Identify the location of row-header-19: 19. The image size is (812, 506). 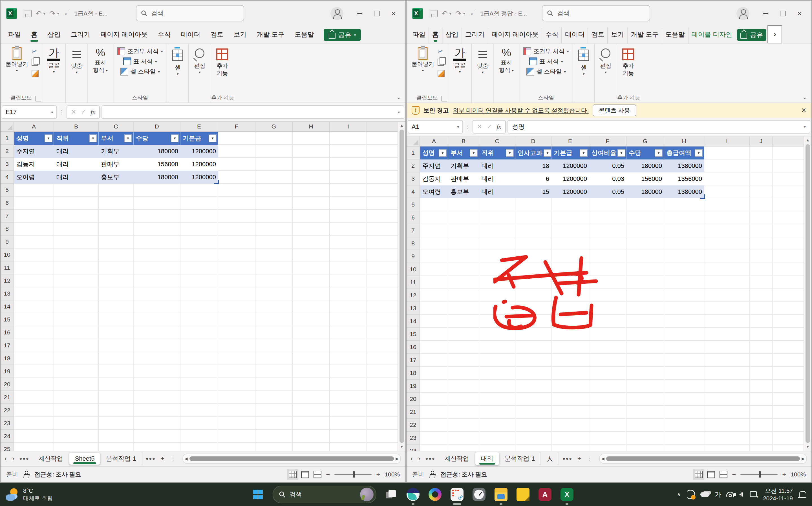
(7, 371).